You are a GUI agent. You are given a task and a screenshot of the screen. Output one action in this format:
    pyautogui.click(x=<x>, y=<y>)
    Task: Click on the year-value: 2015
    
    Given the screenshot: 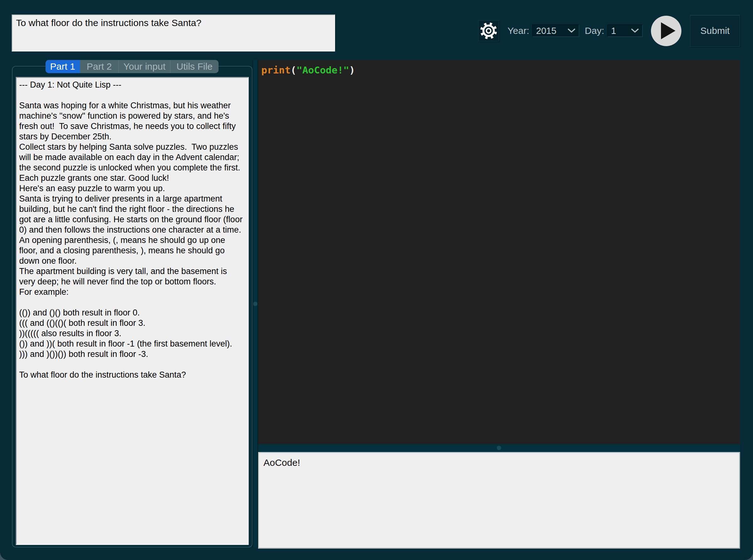 What is the action you would take?
    pyautogui.click(x=546, y=31)
    